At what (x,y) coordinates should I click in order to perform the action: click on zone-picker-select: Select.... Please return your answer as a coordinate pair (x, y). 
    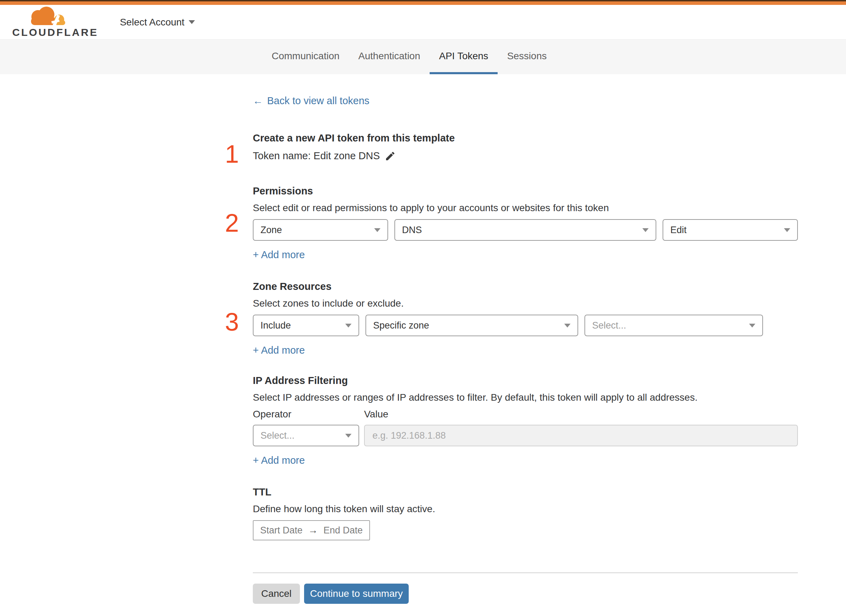
    Looking at the image, I should click on (674, 326).